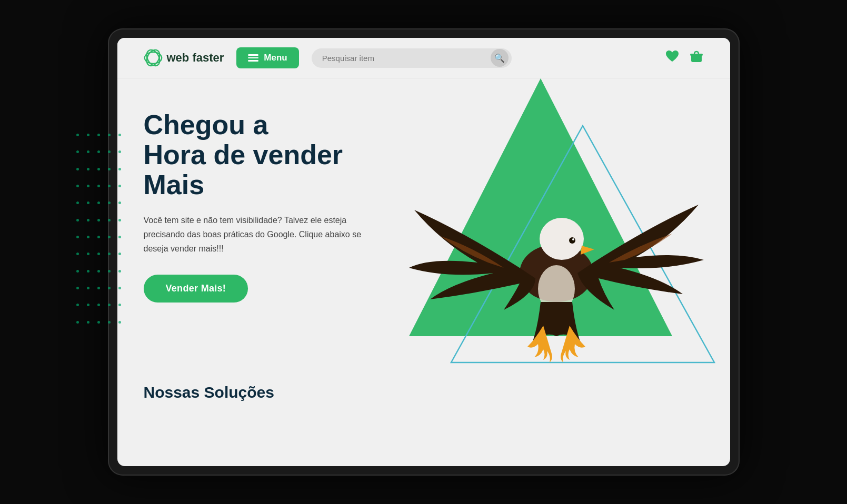 This screenshot has width=847, height=504. Describe the element at coordinates (500, 58) in the screenshot. I see `search-button: 🔍` at that location.